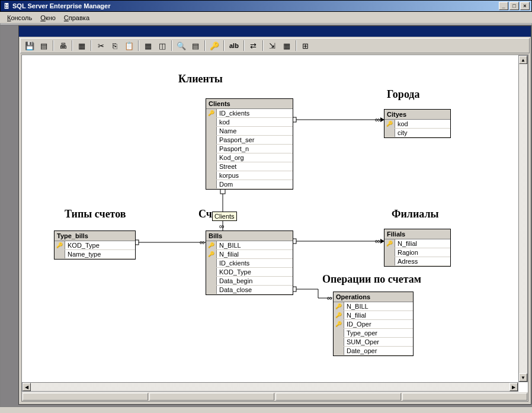  I want to click on text-annotation-button: aIb, so click(234, 46).